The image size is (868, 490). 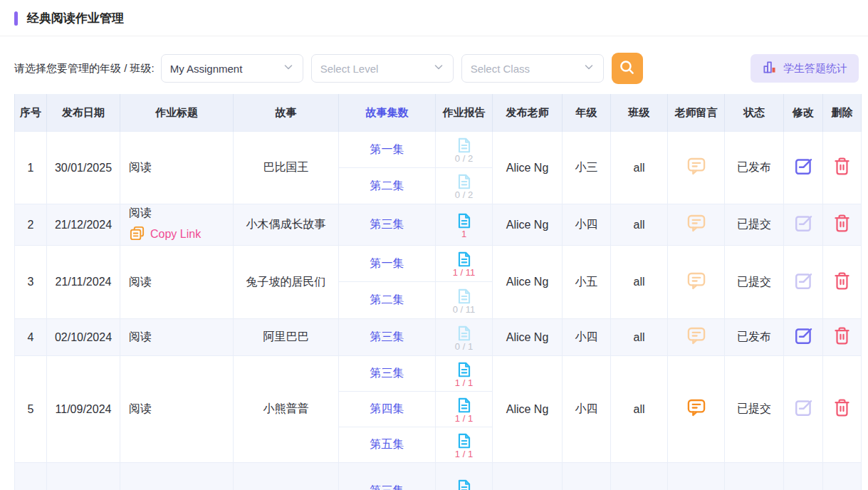 What do you see at coordinates (755, 476) in the screenshot?
I see `cell-status` at bounding box center [755, 476].